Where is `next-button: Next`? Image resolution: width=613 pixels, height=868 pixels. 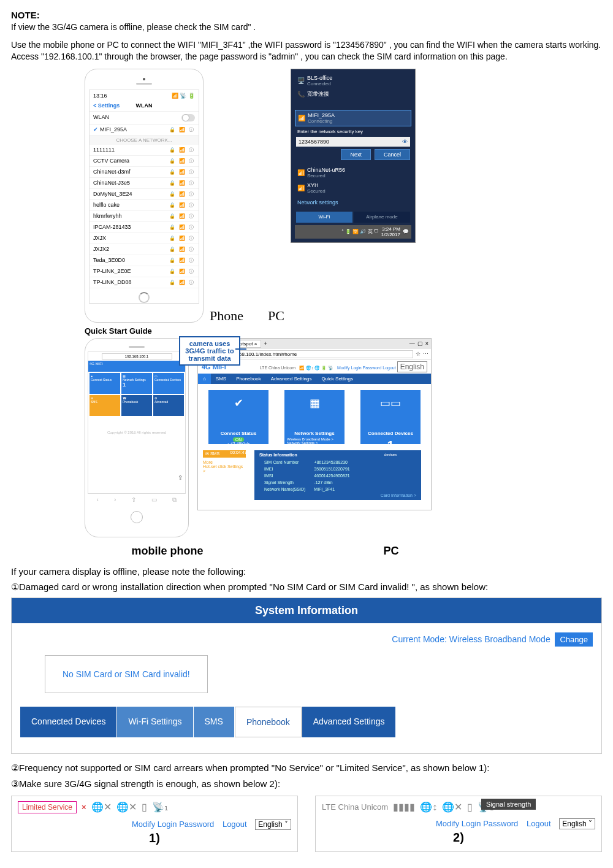 next-button: Next is located at coordinates (356, 155).